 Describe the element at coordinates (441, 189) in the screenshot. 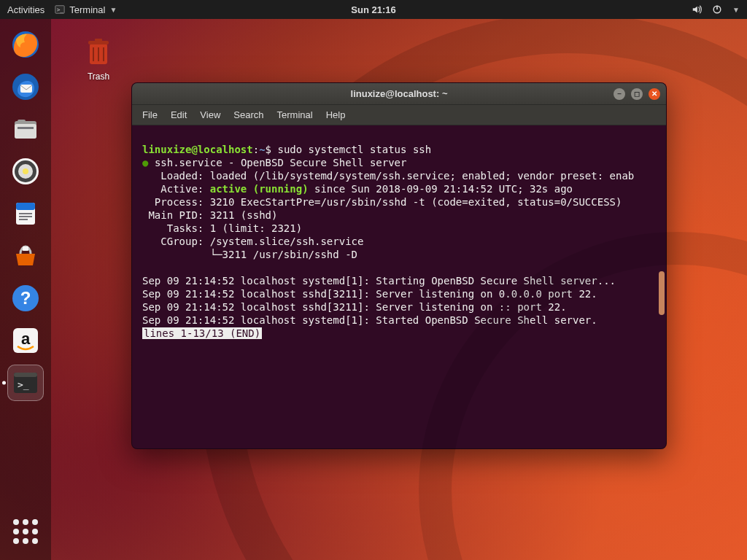

I see `active-rest: since Sun 2018-09-09 21:14:52 UTC; 32s a…` at that location.